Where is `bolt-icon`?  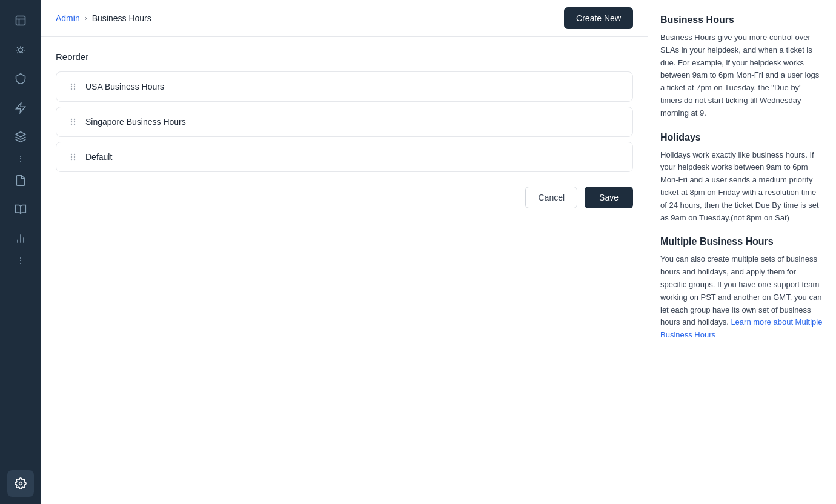
bolt-icon is located at coordinates (21, 108).